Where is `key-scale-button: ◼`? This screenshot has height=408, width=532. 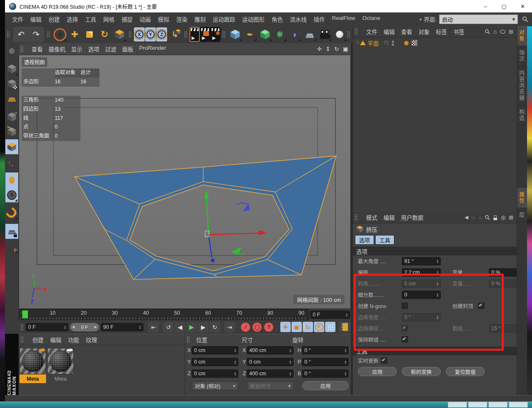
key-scale-button: ◼ is located at coordinates (297, 327).